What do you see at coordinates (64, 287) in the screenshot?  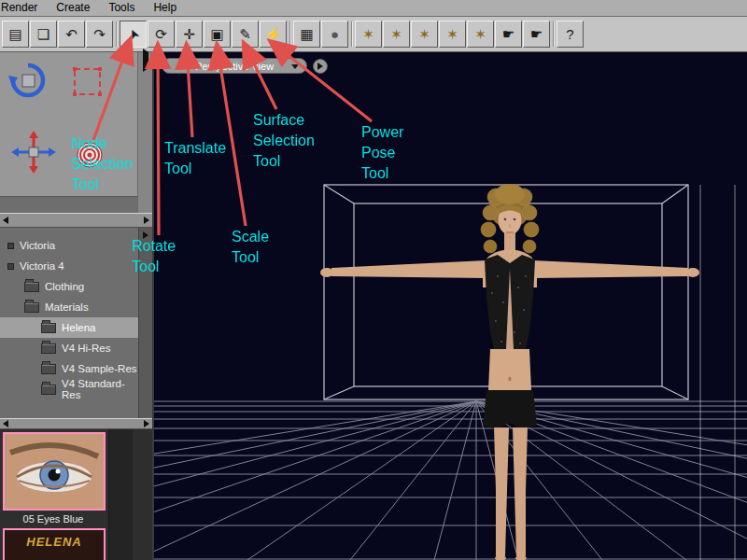 I see `tree-item-label: Clothing` at bounding box center [64, 287].